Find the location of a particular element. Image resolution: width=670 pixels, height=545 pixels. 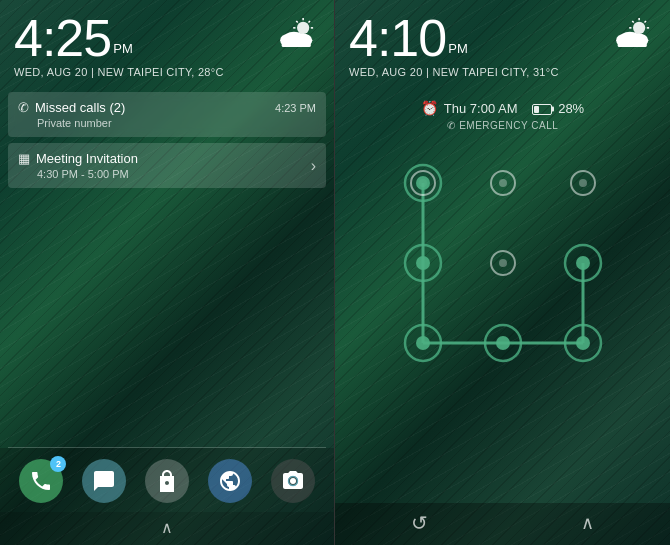

battery-display: 28% is located at coordinates (558, 108).